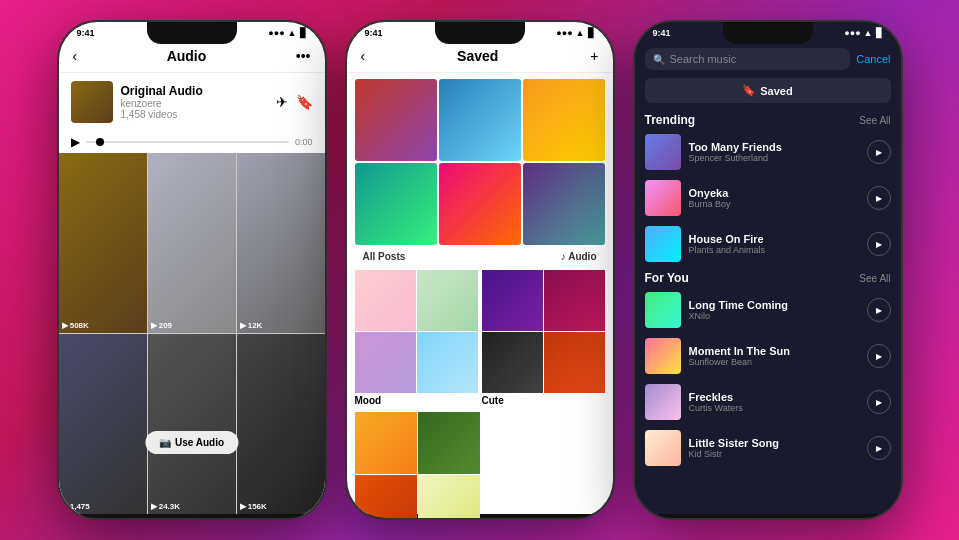 The height and width of the screenshot is (540, 959). Describe the element at coordinates (879, 448) in the screenshot. I see `fy-play-4: ▶` at that location.